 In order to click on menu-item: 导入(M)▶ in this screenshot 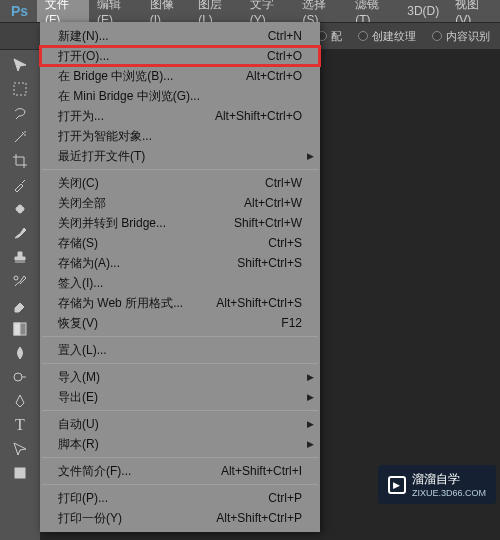, I will do `click(180, 377)`.